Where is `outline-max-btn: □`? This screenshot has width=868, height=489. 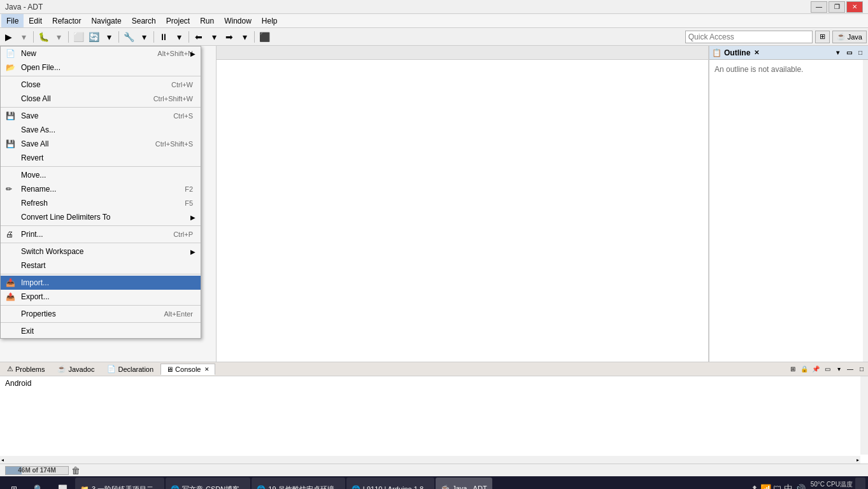 outline-max-btn: □ is located at coordinates (860, 53).